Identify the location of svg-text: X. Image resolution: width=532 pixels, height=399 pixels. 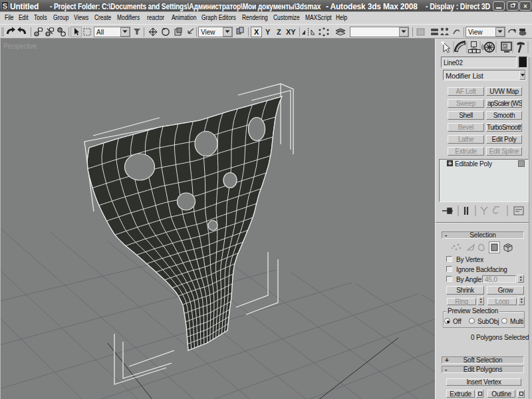
(257, 32).